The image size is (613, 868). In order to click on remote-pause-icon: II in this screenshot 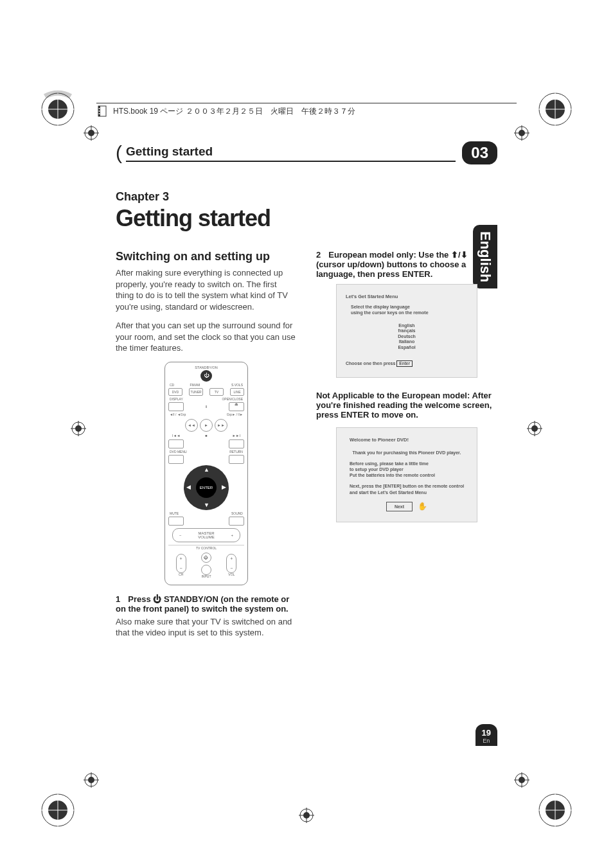, I will do `click(206, 407)`.